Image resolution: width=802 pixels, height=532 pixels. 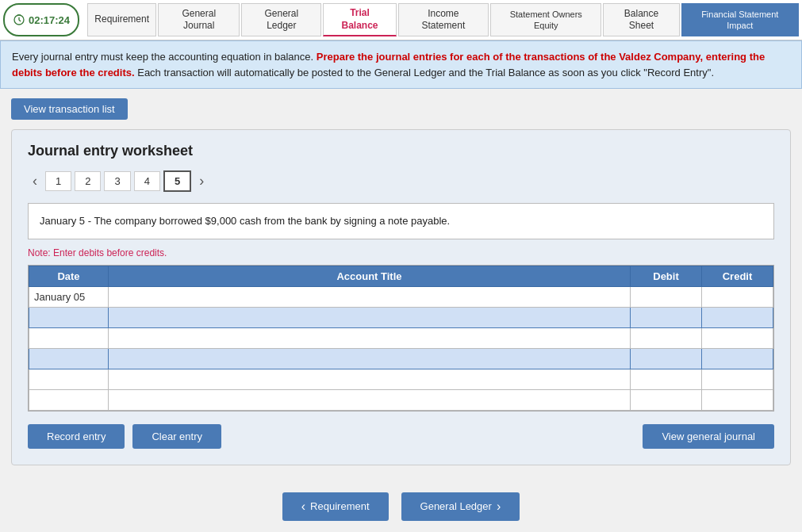 What do you see at coordinates (177, 436) in the screenshot?
I see `clear-entry-button: Clear entry` at bounding box center [177, 436].